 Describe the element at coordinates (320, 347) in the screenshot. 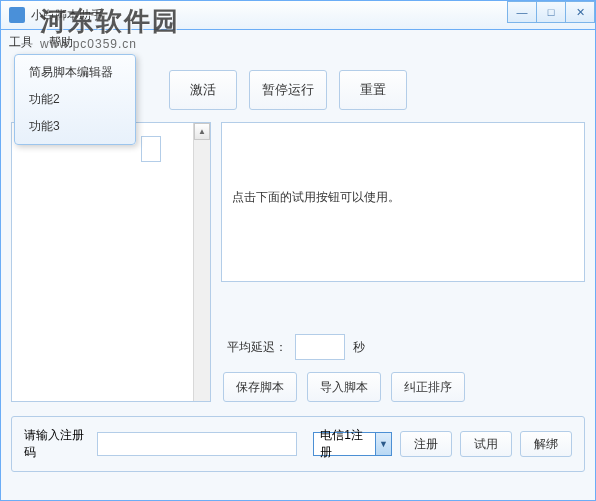

I see `delay-input` at that location.